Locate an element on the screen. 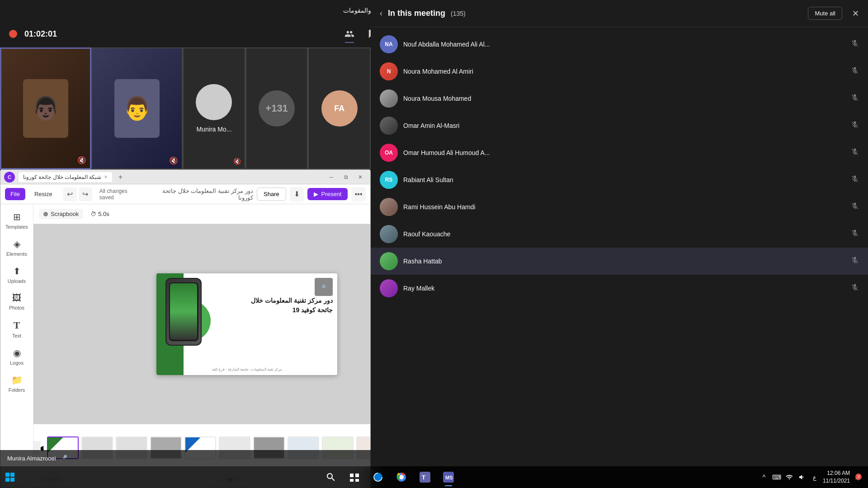 Image resolution: width=868 pixels, height=488 pixels. mic-icon-na is located at coordinates (855, 44).